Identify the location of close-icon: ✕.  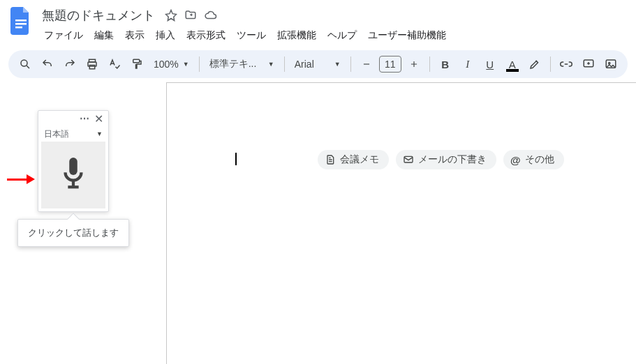
(99, 119).